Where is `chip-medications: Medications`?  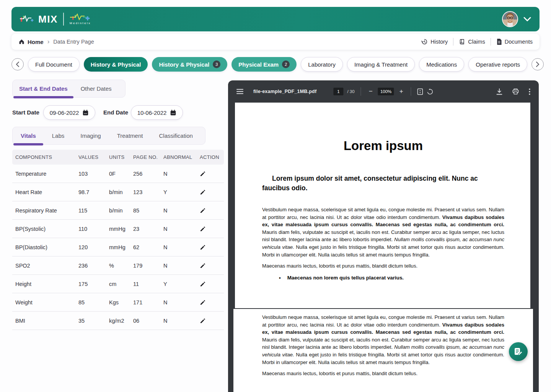
chip-medications: Medications is located at coordinates (442, 64).